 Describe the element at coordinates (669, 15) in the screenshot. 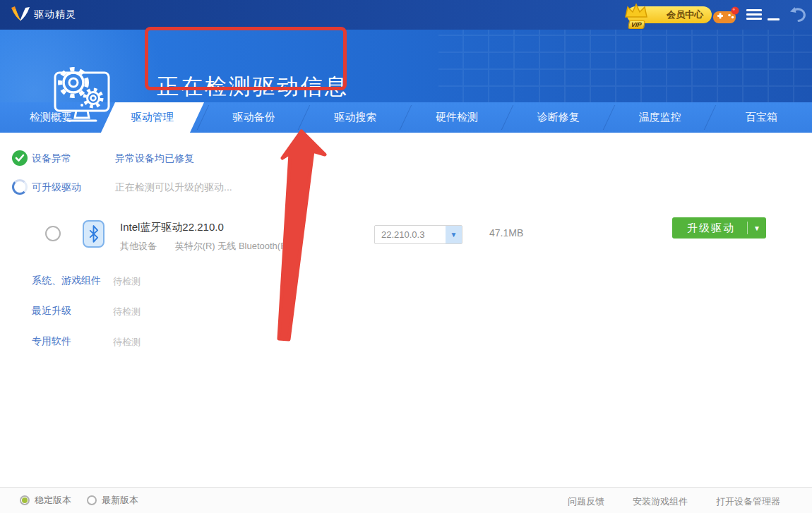

I see `vip-member-button: VIP 会员中心` at that location.